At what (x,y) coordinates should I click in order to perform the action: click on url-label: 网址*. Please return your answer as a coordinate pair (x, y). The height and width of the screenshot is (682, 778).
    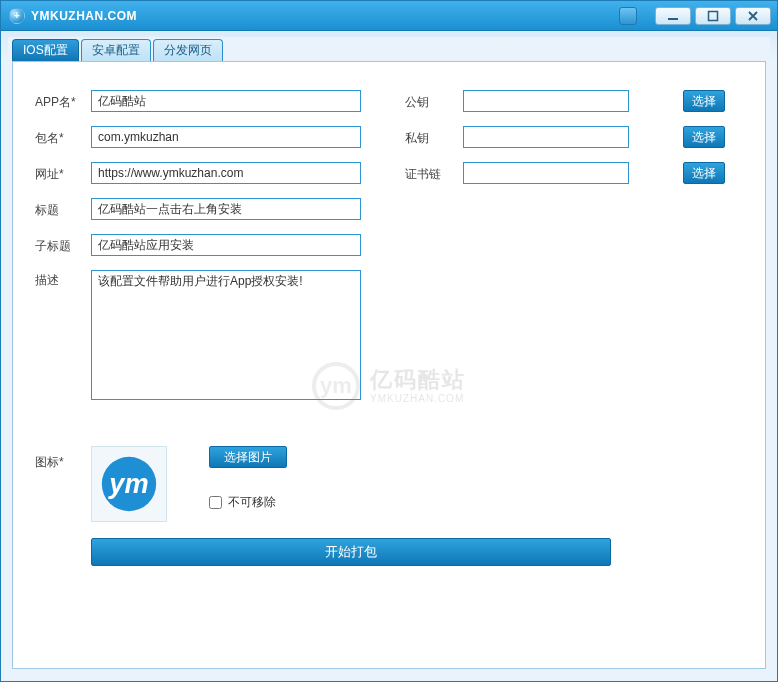
    Looking at the image, I should click on (63, 174).